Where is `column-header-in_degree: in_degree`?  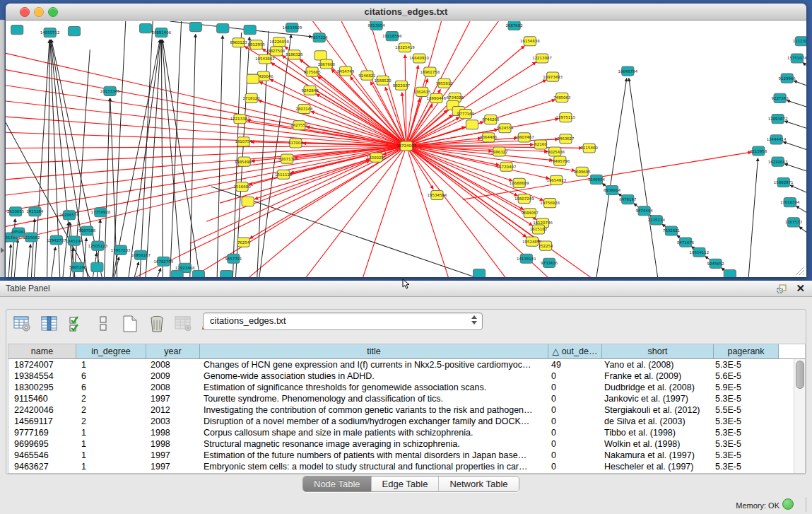
column-header-in_degree: in_degree is located at coordinates (112, 351).